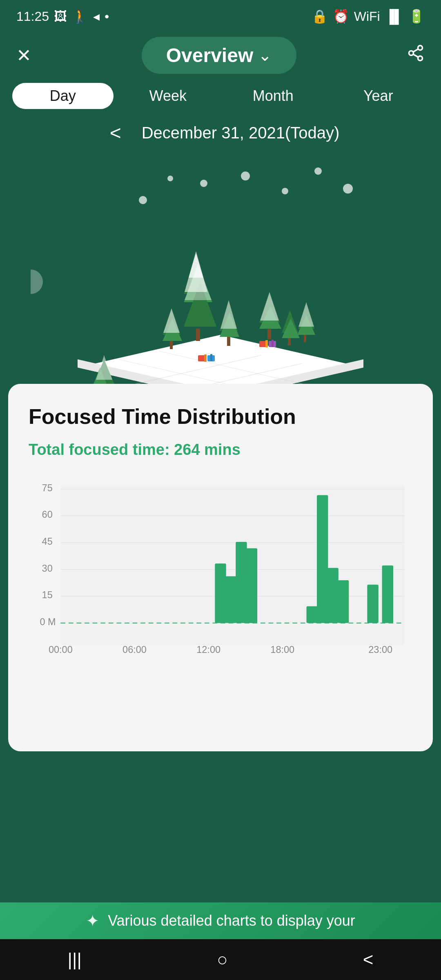 The width and height of the screenshot is (441, 980). What do you see at coordinates (220, 450) in the screenshot?
I see `total-focused-time: Total focused time: 264 mins` at bounding box center [220, 450].